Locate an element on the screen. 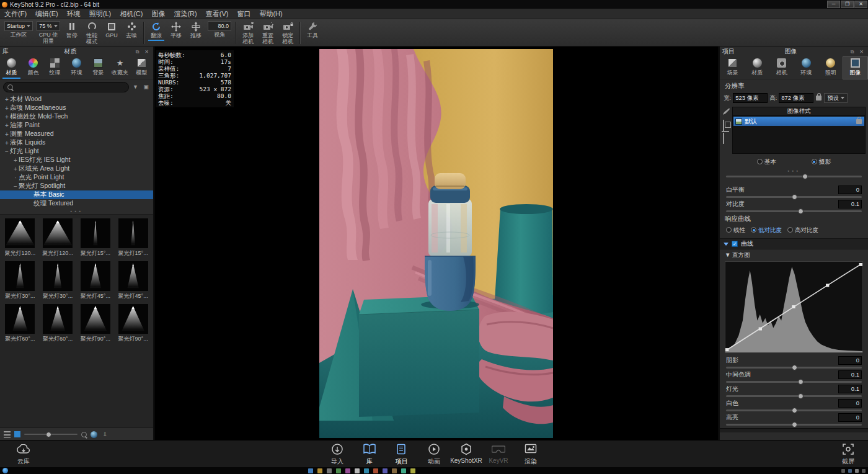 Image resolution: width=868 pixels, height=474 pixels. tab-scene: 场景 is located at coordinates (733, 68).